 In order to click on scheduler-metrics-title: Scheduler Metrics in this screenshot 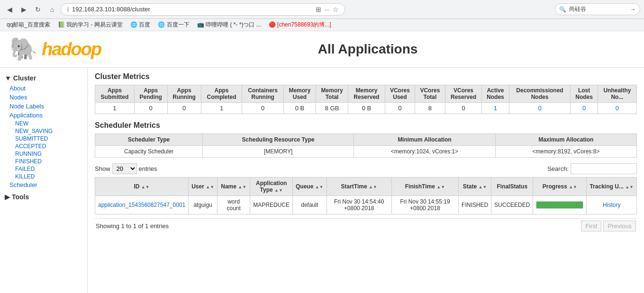, I will do `click(366, 125)`.